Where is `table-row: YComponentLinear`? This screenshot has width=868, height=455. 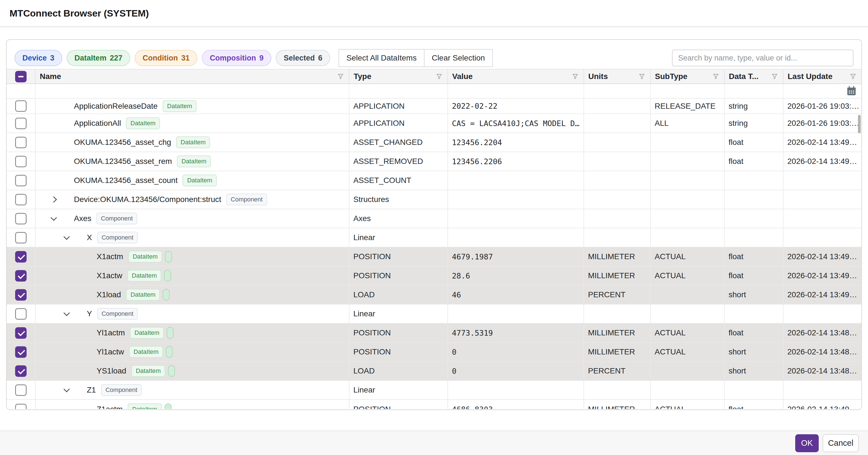
table-row: YComponentLinear is located at coordinates (434, 314).